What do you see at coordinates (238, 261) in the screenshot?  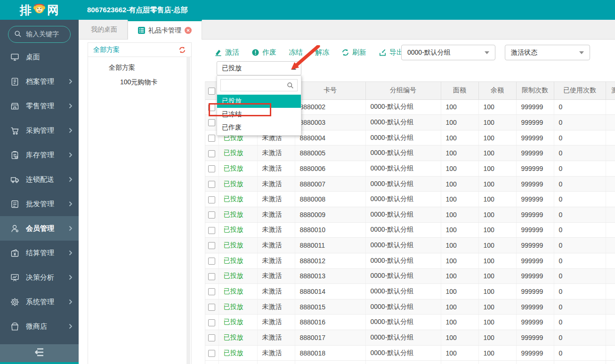 I see `table-cell: 已投放` at bounding box center [238, 261].